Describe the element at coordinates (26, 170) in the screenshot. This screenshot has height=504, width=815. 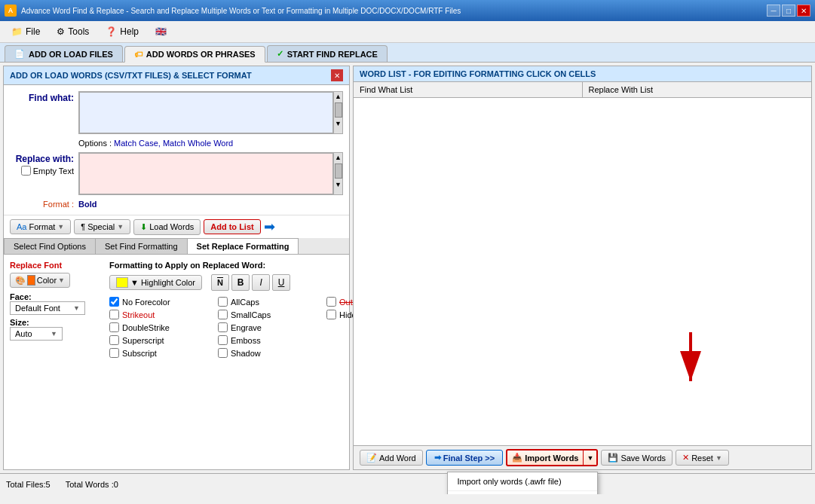
I see `empty-text-checkbox` at that location.